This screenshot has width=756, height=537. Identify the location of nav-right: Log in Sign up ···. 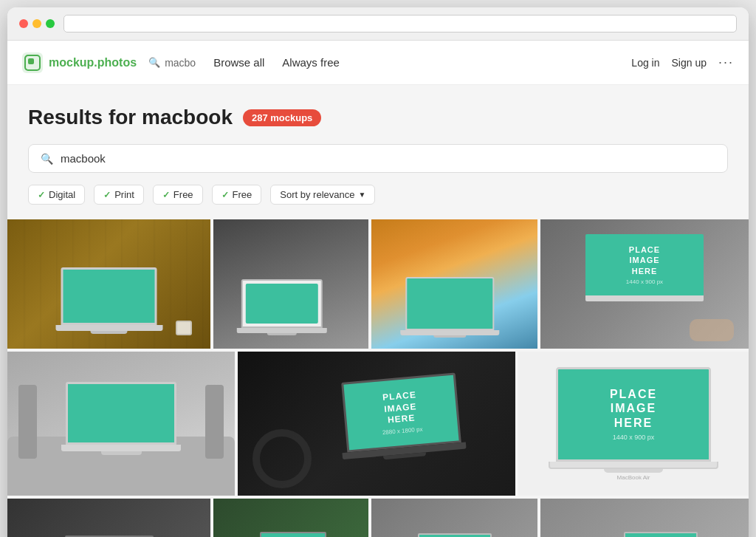
(682, 62).